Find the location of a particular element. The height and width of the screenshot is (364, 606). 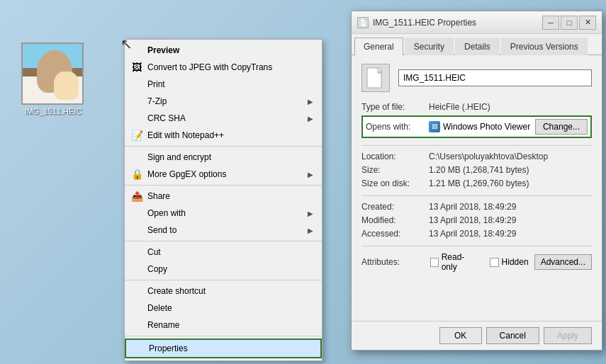

lock-icon: 🔒 is located at coordinates (137, 174).